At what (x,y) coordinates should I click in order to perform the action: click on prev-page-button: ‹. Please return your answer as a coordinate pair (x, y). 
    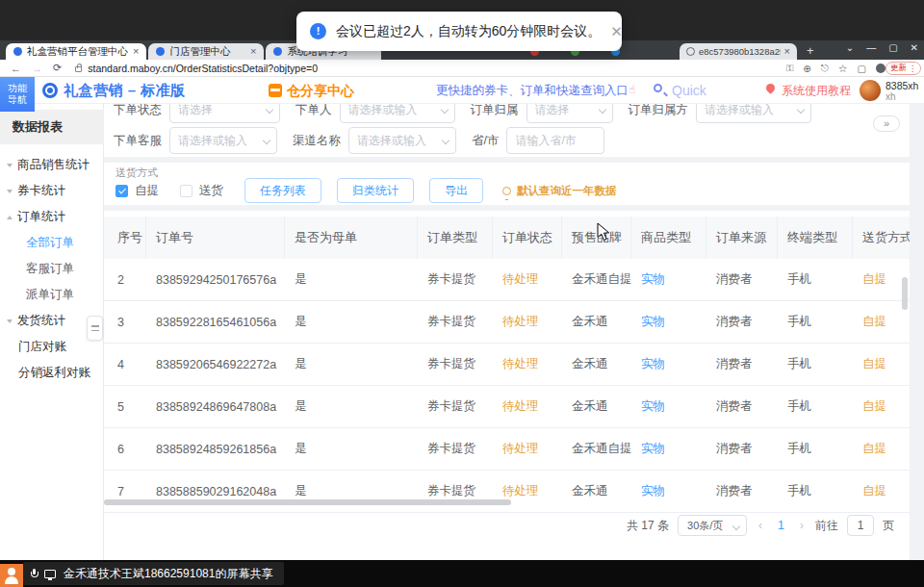
    Looking at the image, I should click on (760, 525).